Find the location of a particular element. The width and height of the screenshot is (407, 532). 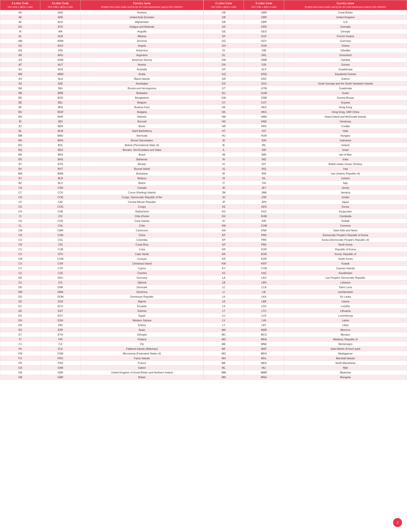

two-letter-code-cell: CH is located at coordinates (20, 211).